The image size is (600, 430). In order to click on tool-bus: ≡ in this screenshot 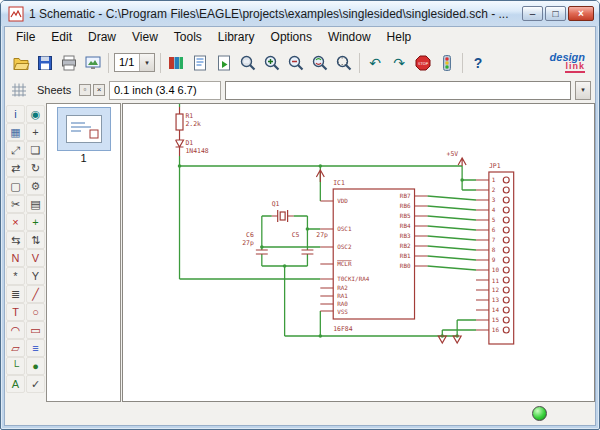, I will do `click(36, 348)`.